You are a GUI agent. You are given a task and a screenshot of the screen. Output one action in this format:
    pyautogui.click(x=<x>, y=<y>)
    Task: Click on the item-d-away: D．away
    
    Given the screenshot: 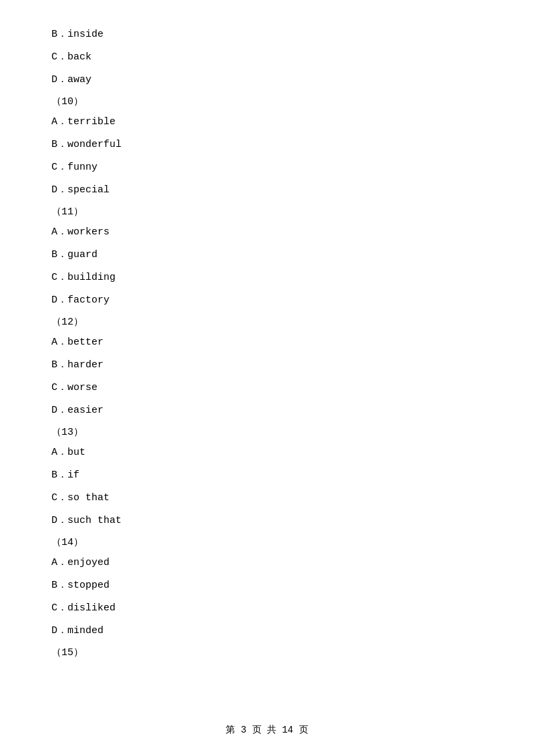 What is the action you would take?
    pyautogui.click(x=267, y=80)
    